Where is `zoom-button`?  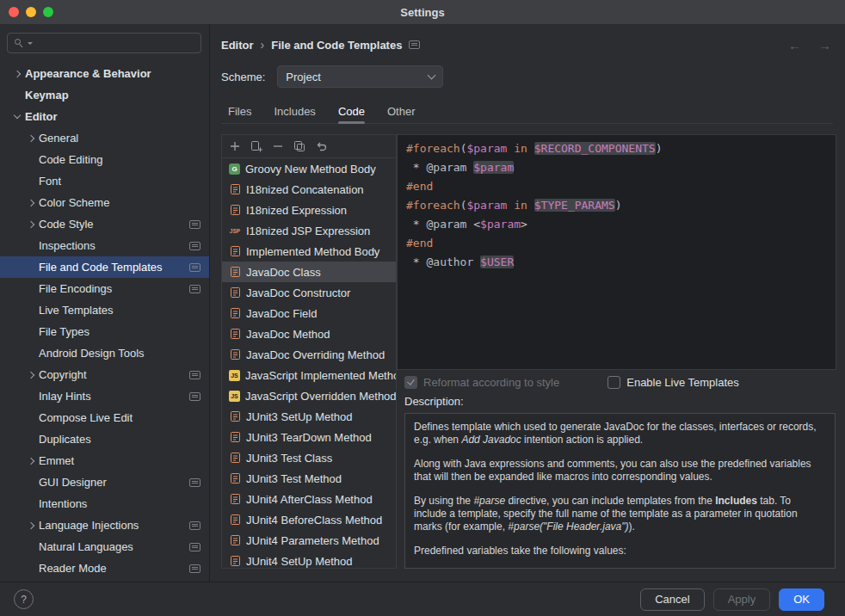 zoom-button is located at coordinates (48, 12).